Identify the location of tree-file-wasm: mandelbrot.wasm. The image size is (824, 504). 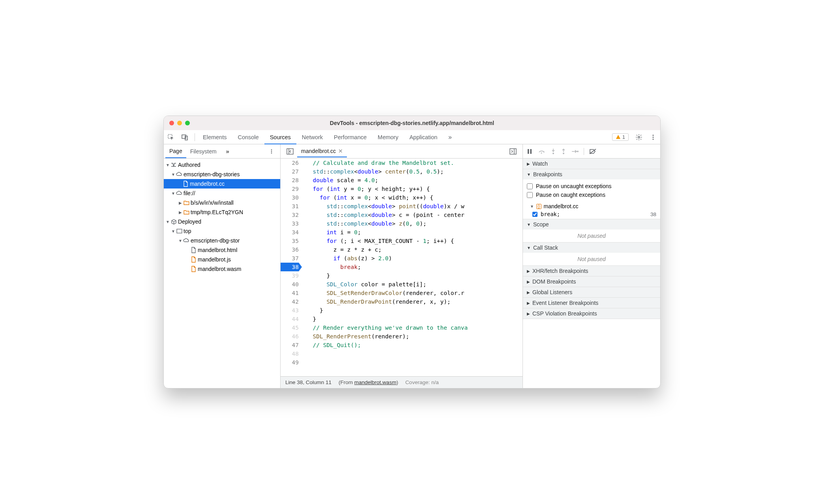
(222, 269).